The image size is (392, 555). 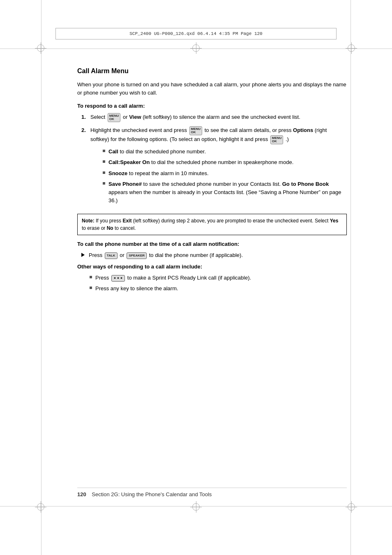 I want to click on crosshair-bottomleft, so click(x=41, y=507).